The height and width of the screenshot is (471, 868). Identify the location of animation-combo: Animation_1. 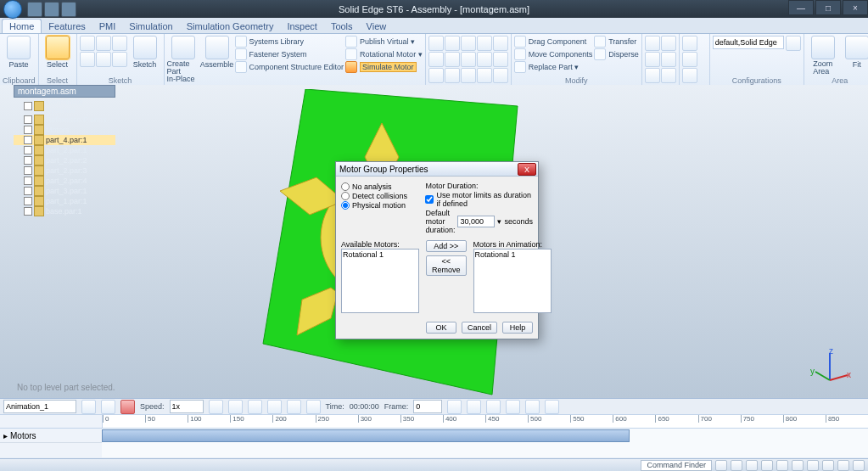
(40, 407).